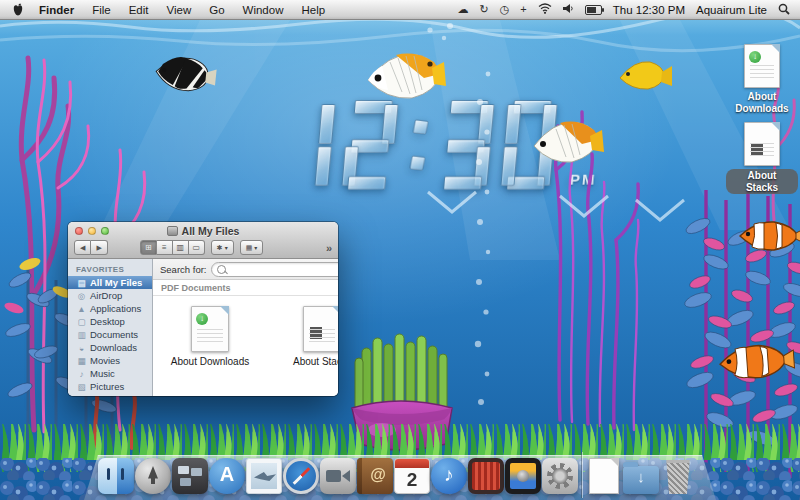 The width and height of the screenshot is (800, 500). Describe the element at coordinates (110, 296) in the screenshot. I see `sidebar-item-airdrop: ◎AirDrop` at that location.